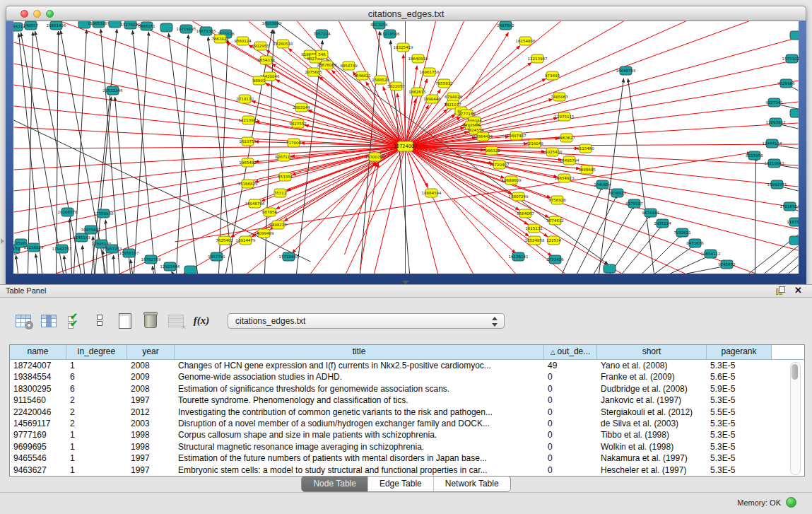  I want to click on network-window-titlebar: citations_edges.txt, so click(406, 13).